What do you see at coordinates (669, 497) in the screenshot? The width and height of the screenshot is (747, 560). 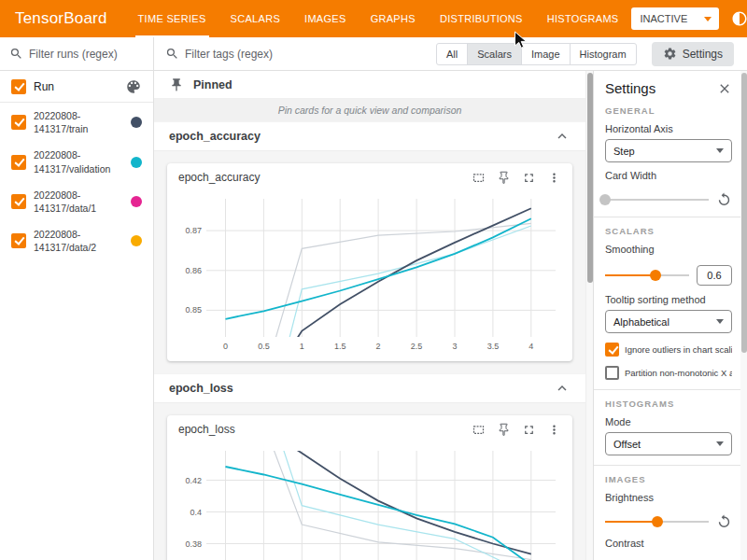 I see `brightness-label: Brightness` at bounding box center [669, 497].